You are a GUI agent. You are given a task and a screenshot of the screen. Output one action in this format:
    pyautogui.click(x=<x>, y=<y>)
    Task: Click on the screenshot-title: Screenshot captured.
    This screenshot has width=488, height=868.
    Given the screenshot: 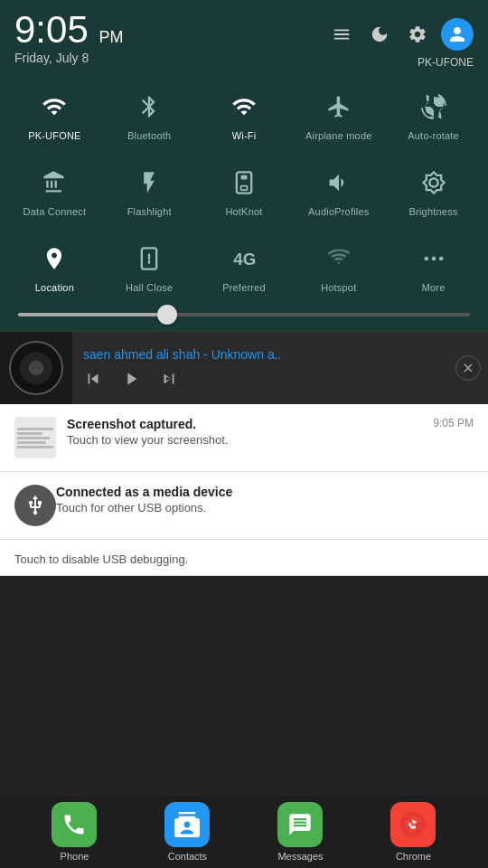 What is the action you would take?
    pyautogui.click(x=132, y=424)
    